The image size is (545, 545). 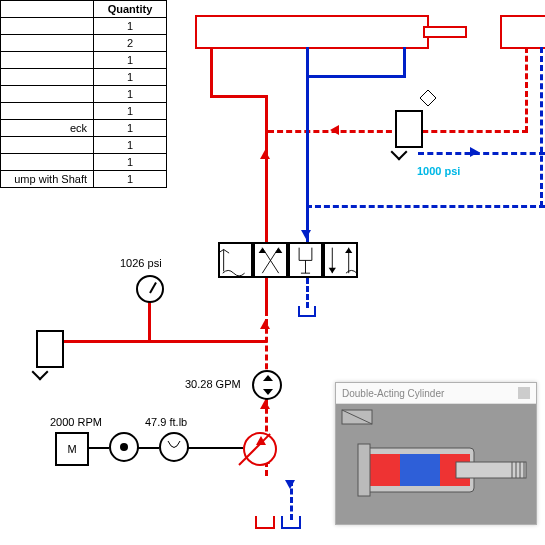 What do you see at coordinates (445, 32) in the screenshot?
I see `cylinder-rod` at bounding box center [445, 32].